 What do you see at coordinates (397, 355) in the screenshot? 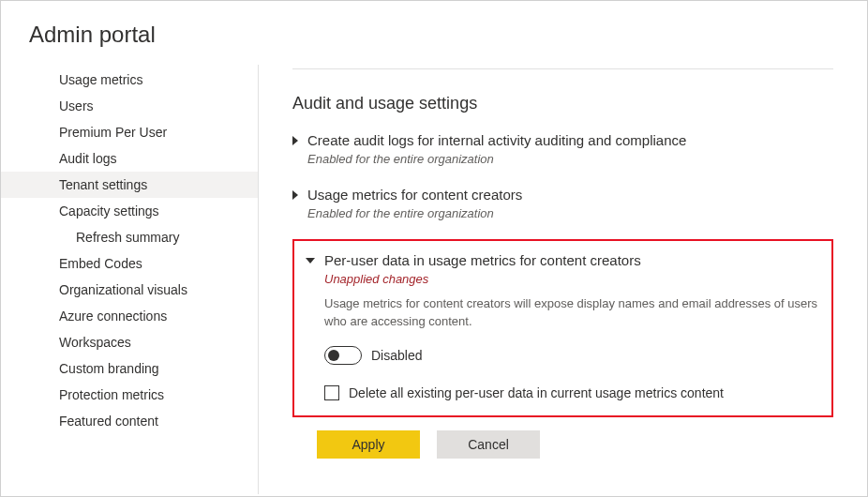
I see `toggle-label: Disabled` at bounding box center [397, 355].